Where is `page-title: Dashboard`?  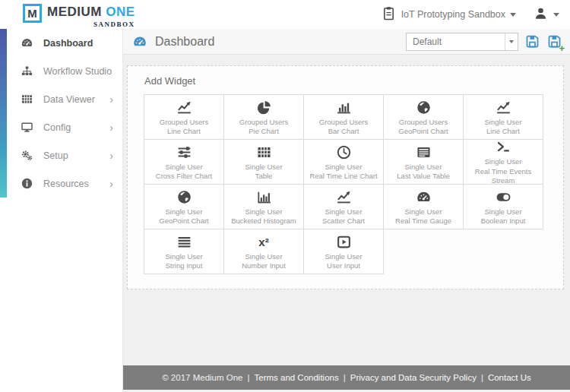 page-title: Dashboard is located at coordinates (185, 42).